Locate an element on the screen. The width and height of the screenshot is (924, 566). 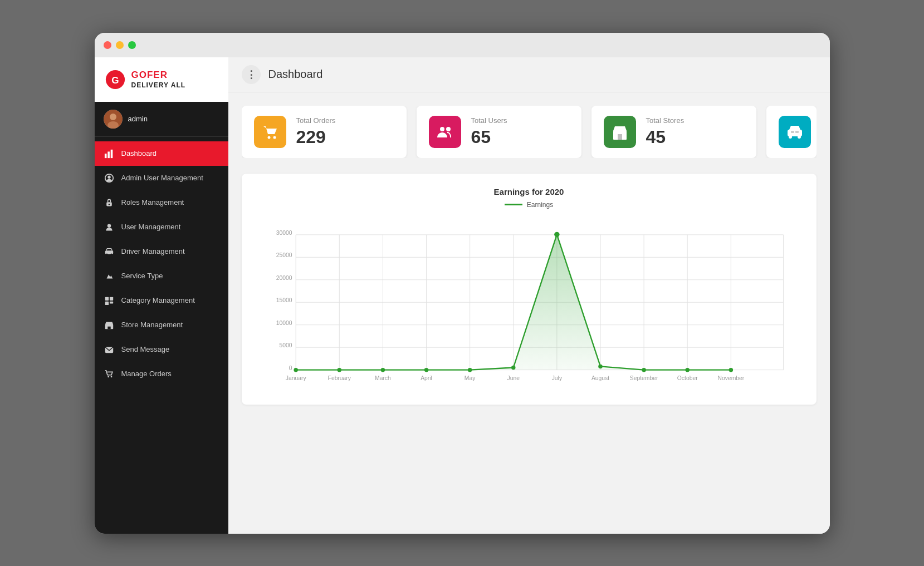
drivers-car-icon is located at coordinates (795, 132).